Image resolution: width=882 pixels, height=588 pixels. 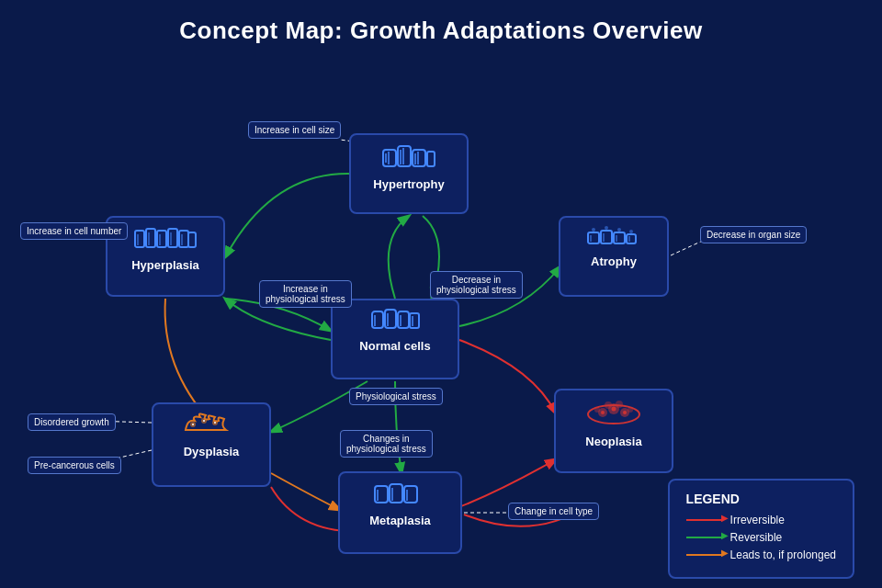 What do you see at coordinates (409, 158) in the screenshot?
I see `hypertrophy-icon` at bounding box center [409, 158].